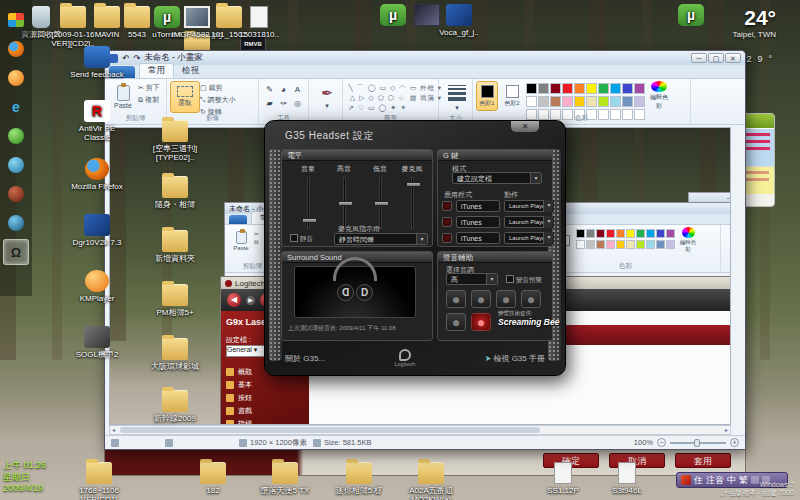  What do you see at coordinates (563, 478) in the screenshot?
I see `desktop-icon-file: SS1.12P` at bounding box center [563, 478].